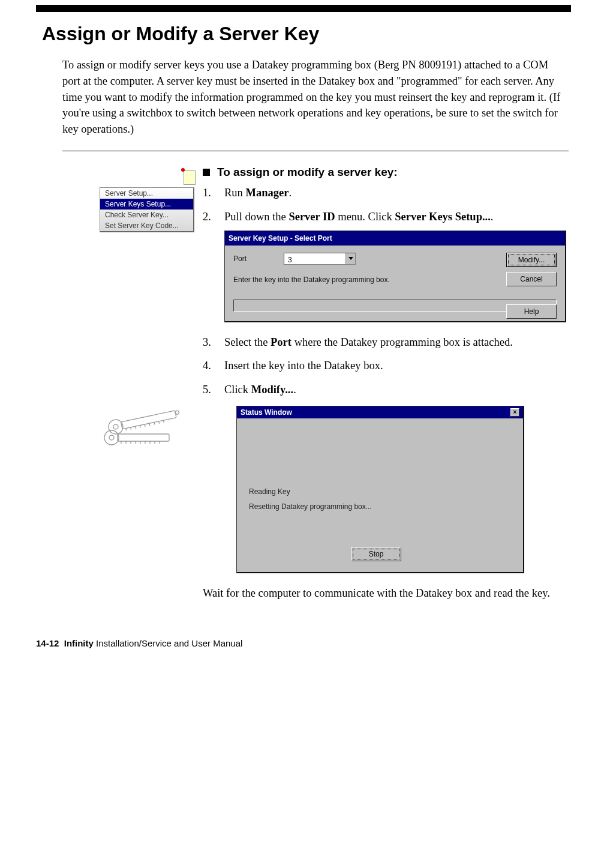  What do you see at coordinates (189, 177) in the screenshot?
I see `note-icon` at bounding box center [189, 177].